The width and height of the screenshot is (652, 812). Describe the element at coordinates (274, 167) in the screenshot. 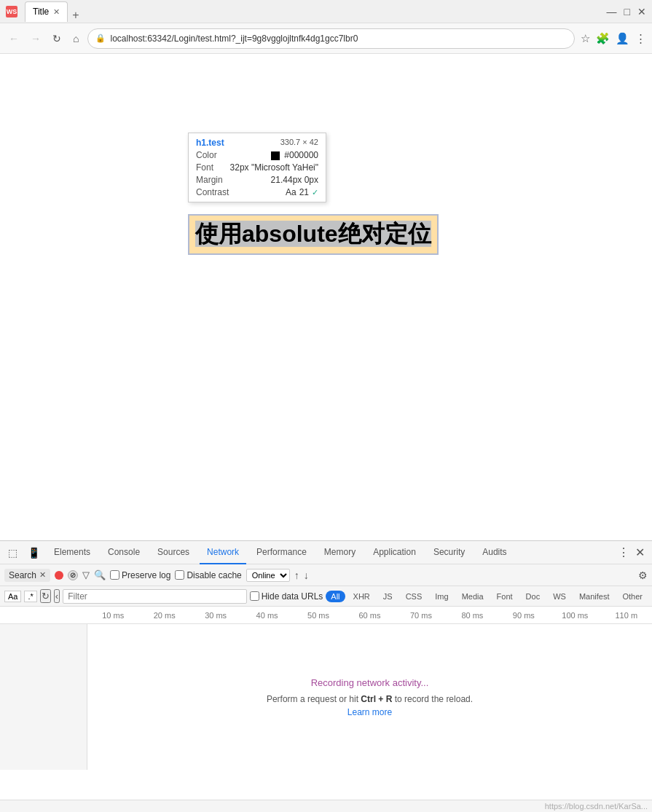

I see `font-value: 32px "Microsoft YaHei"` at that location.